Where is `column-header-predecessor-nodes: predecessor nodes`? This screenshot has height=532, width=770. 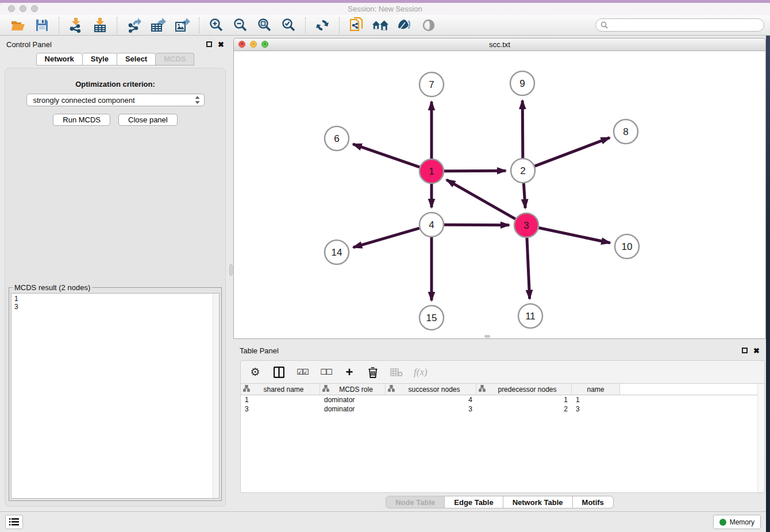
column-header-predecessor-nodes: predecessor nodes is located at coordinates (524, 390).